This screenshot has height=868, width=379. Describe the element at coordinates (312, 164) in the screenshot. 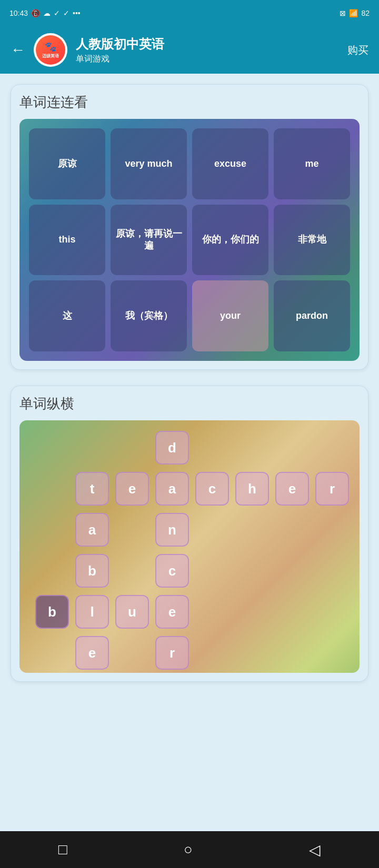

I see `word-tile-t4: me` at that location.